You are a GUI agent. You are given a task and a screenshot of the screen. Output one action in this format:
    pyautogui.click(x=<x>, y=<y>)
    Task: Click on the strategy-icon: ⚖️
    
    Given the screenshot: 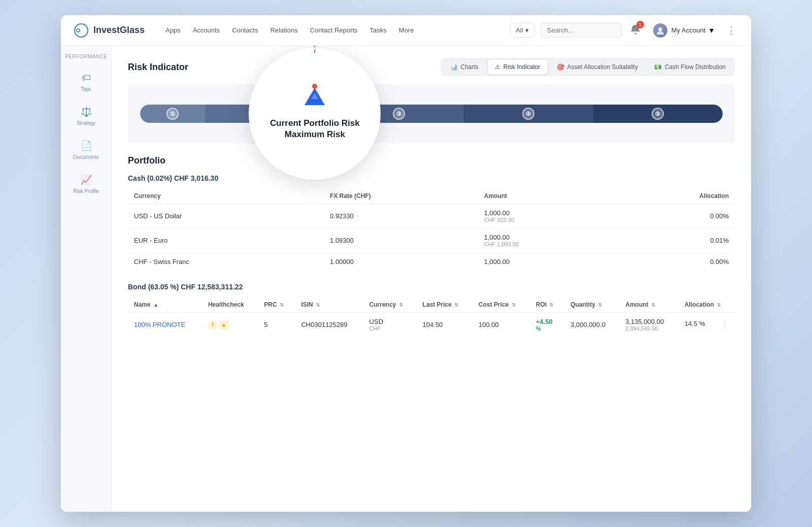 What is the action you would take?
    pyautogui.click(x=86, y=112)
    